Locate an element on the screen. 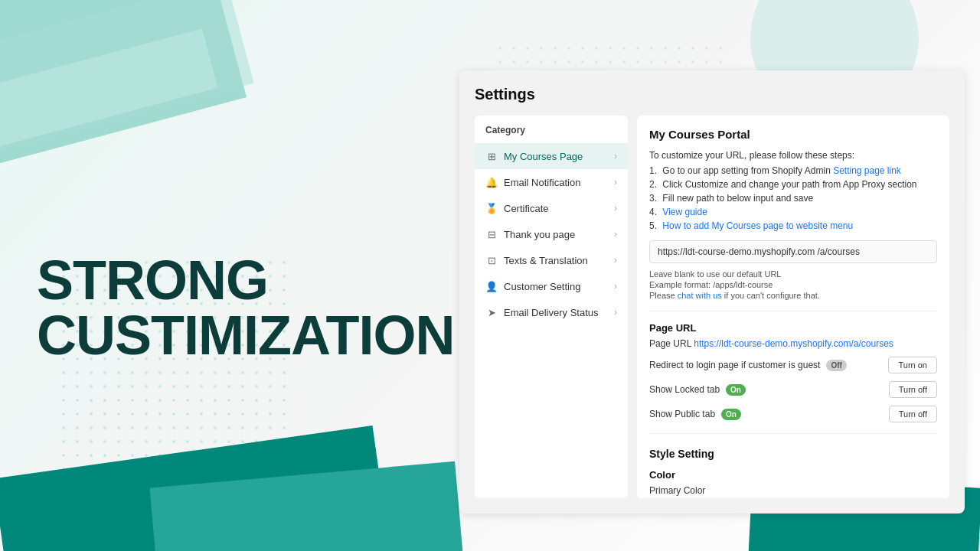 The height and width of the screenshot is (551, 980). show-locked-left: Show Locked tab On is located at coordinates (697, 390).